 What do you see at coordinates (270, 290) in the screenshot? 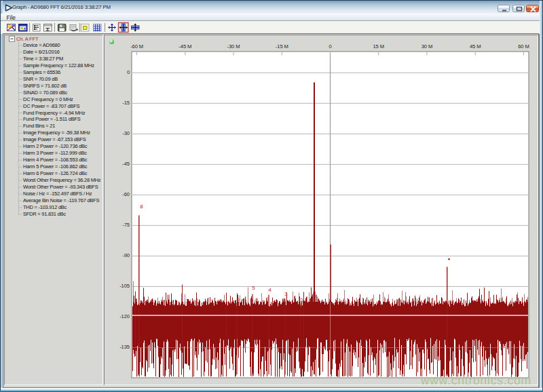
I see `svg-text: 4` at bounding box center [270, 290].